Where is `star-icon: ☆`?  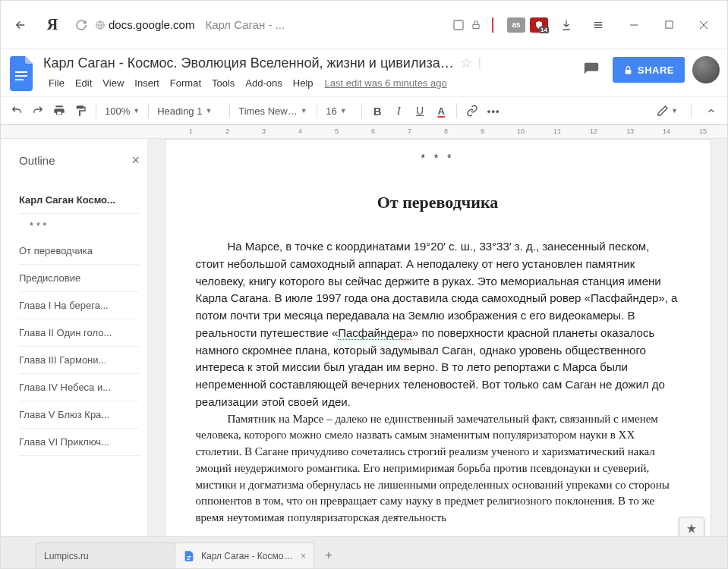
star-icon: ☆ is located at coordinates (466, 63).